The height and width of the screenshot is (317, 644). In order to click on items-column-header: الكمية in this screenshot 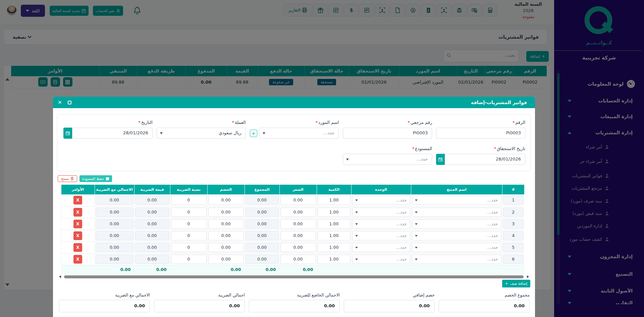, I will do `click(334, 189)`.